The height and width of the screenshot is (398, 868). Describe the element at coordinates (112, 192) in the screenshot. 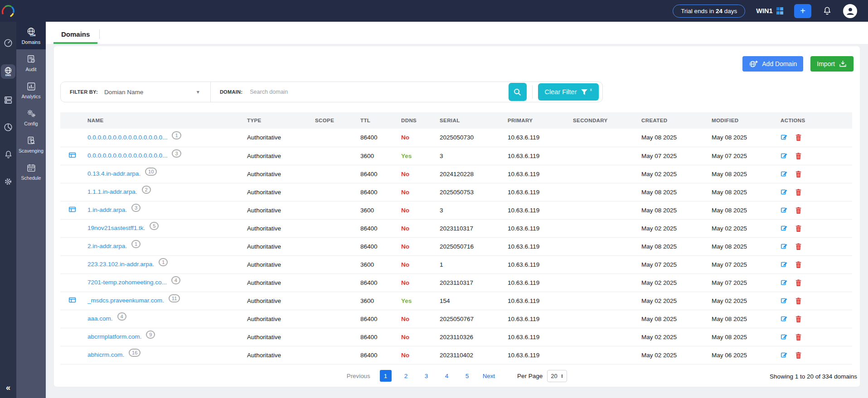

I see `domain-name-link: 1.1.1.in-addr.arpa.` at that location.